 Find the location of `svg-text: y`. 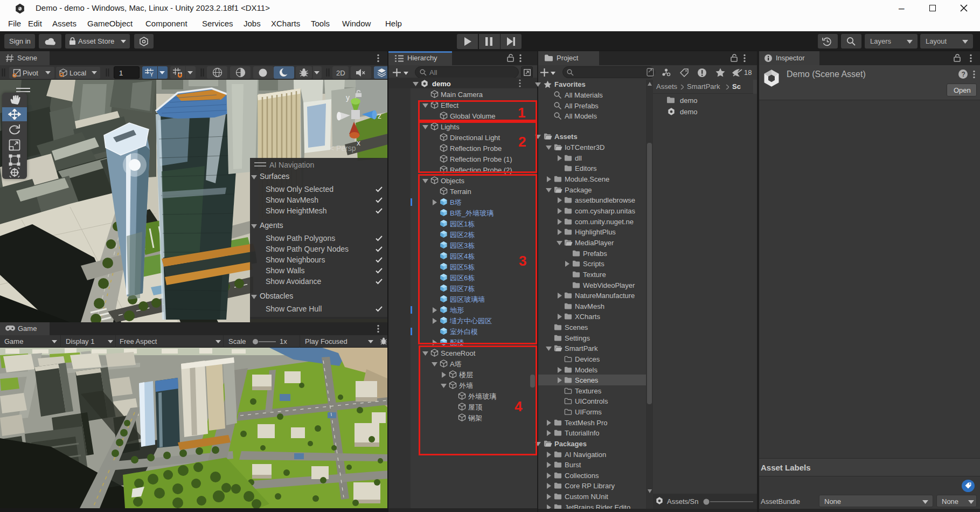

svg-text: y is located at coordinates (348, 98).